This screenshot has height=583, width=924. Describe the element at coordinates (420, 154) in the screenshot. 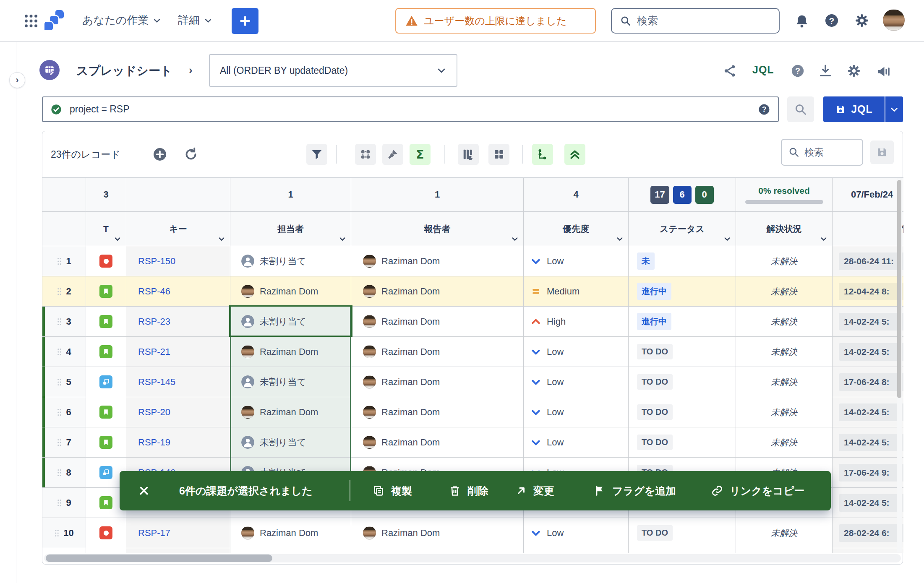

I see `sum-icon: Σ` at that location.